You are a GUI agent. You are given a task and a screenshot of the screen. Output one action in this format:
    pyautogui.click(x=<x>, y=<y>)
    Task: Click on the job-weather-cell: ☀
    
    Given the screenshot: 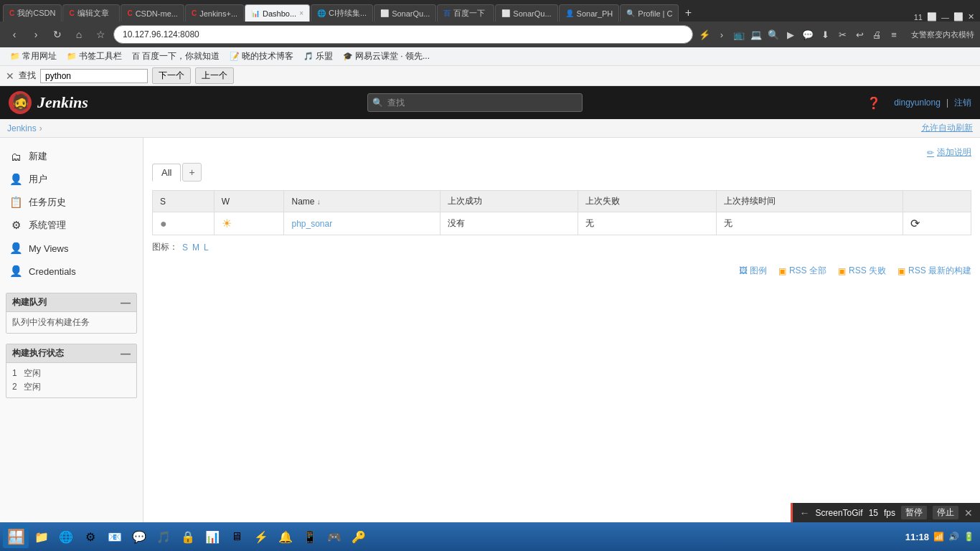 What is the action you would take?
    pyautogui.click(x=249, y=224)
    